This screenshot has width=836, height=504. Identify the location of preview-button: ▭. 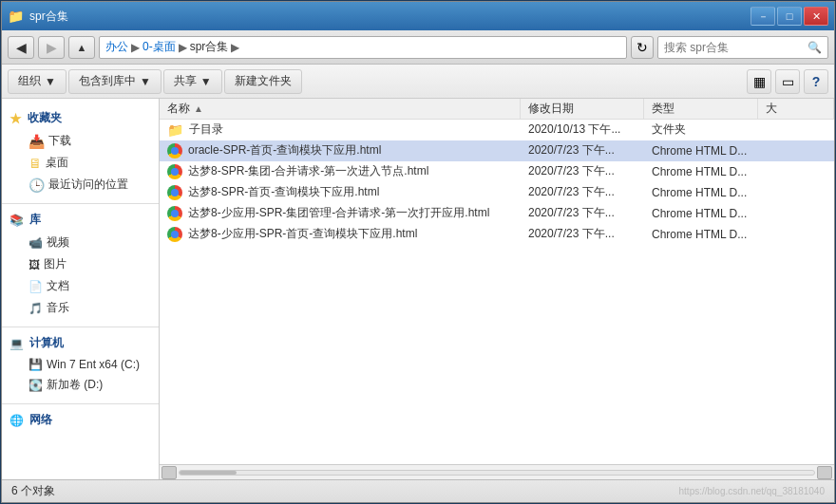
(788, 82).